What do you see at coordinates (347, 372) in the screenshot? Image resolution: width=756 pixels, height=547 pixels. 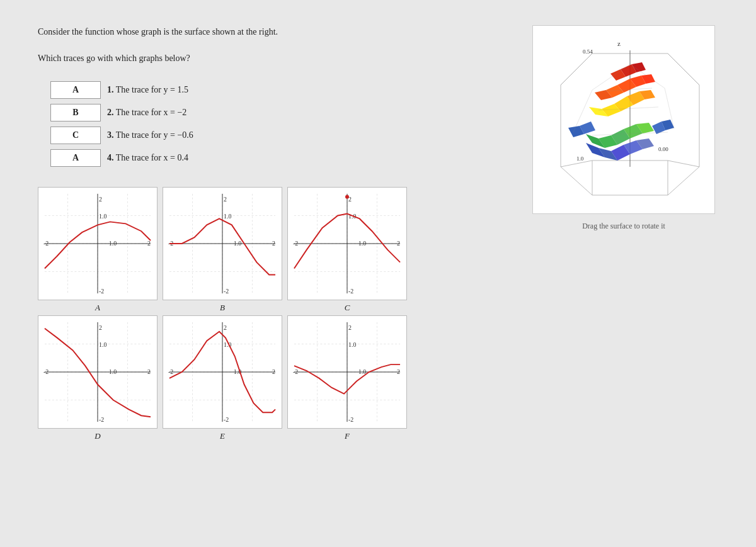 I see `graph-box-F: 2 -2 -2 2 1.0 1.0` at bounding box center [347, 372].